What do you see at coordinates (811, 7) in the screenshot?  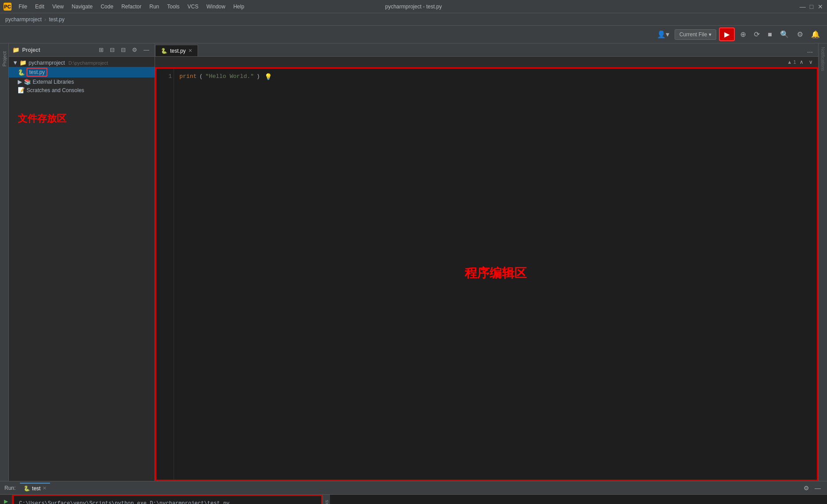 I see `window-controls: — □ ✕` at bounding box center [811, 7].